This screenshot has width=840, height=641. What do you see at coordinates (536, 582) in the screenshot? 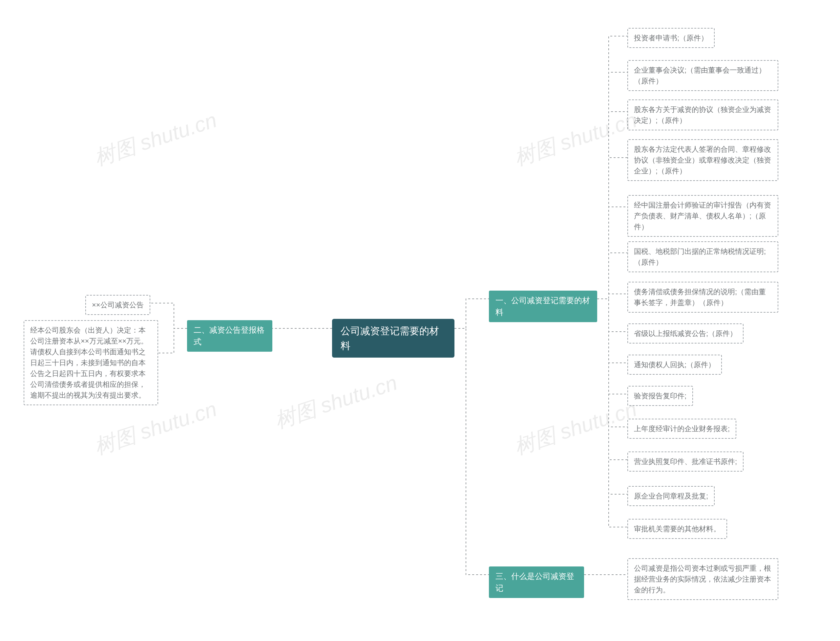
I see `branch-3: 三、什么是公司减资登记` at bounding box center [536, 582].